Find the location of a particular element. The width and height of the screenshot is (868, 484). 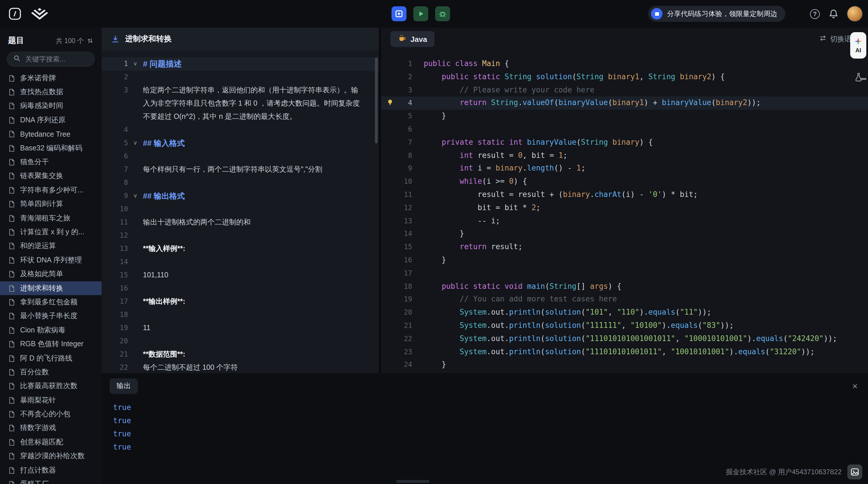

code-line: 16 } is located at coordinates (625, 260).